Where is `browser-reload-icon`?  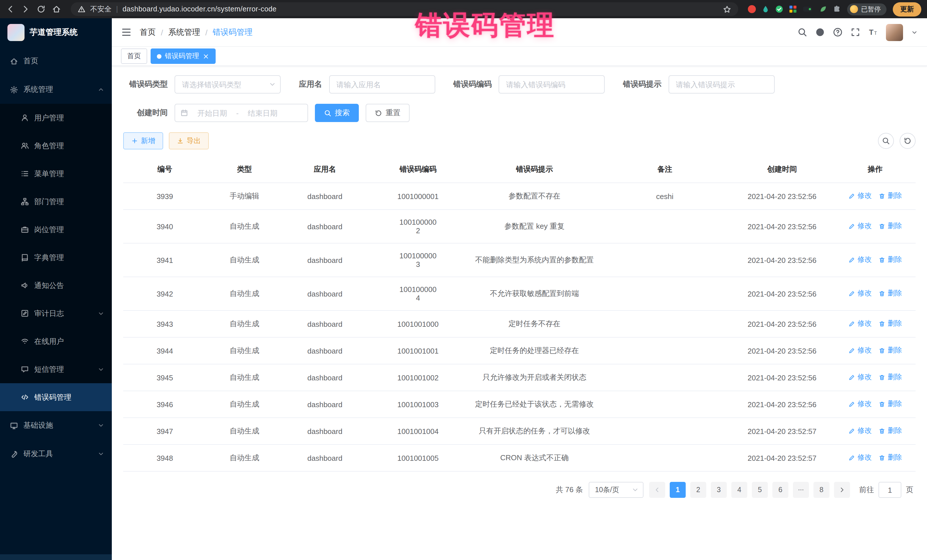
browser-reload-icon is located at coordinates (41, 9).